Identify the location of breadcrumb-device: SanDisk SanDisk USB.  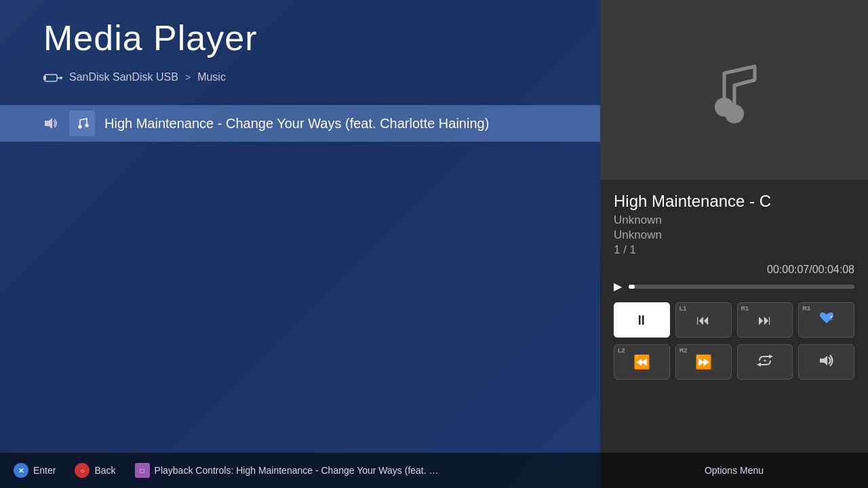
(123, 77).